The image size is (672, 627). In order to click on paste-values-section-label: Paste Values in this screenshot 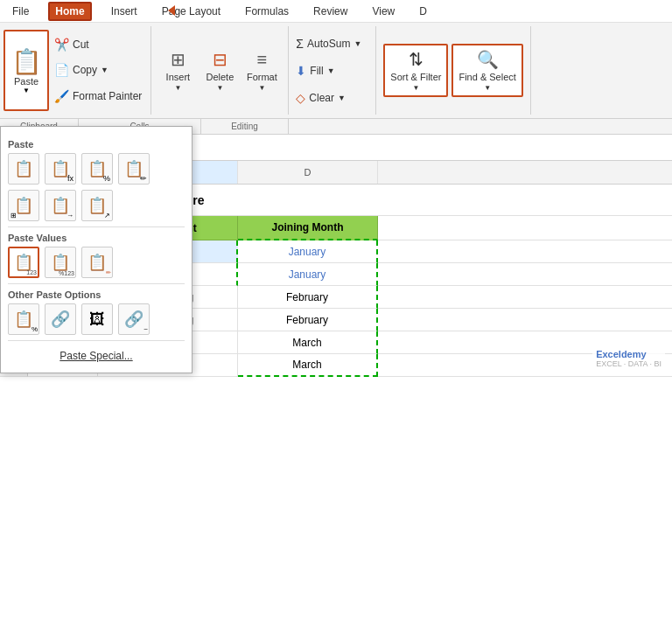, I will do `click(96, 238)`.